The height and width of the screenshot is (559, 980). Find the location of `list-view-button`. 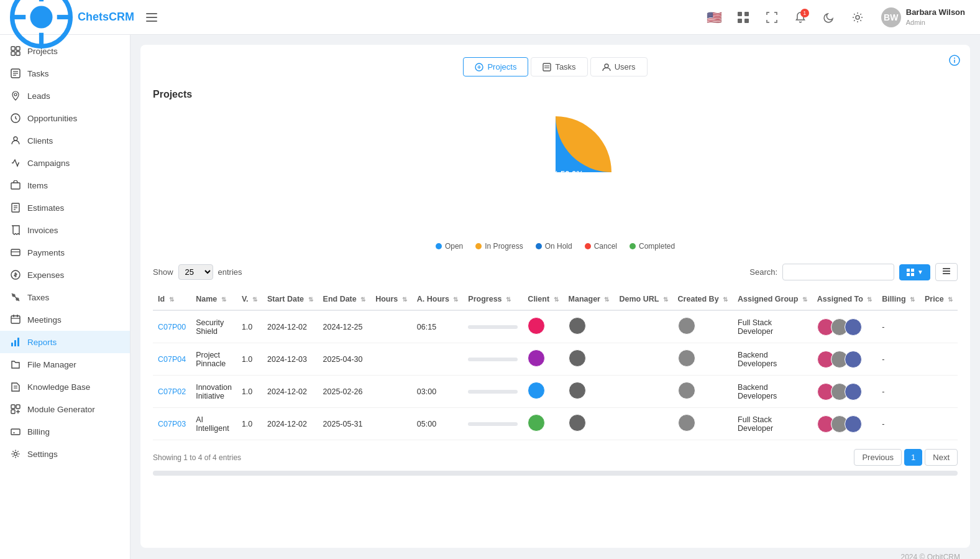

list-view-button is located at coordinates (946, 272).